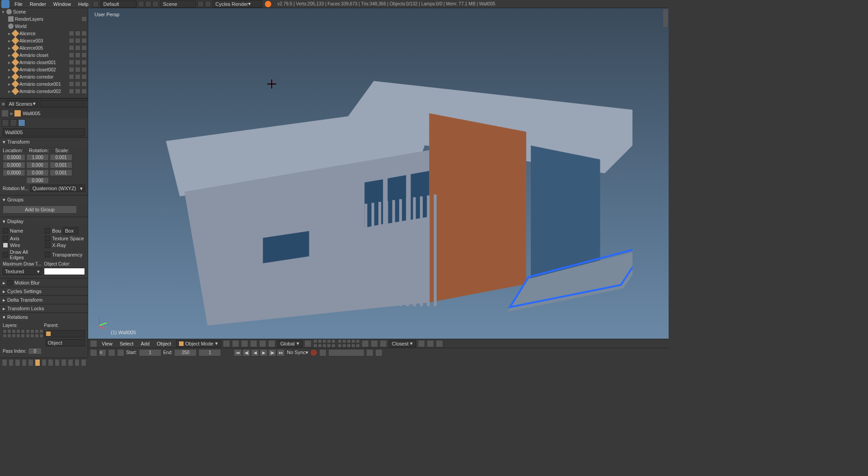  Describe the element at coordinates (44, 48) in the screenshot. I see `outliner-object-row: ▸Alicerce005` at that location.